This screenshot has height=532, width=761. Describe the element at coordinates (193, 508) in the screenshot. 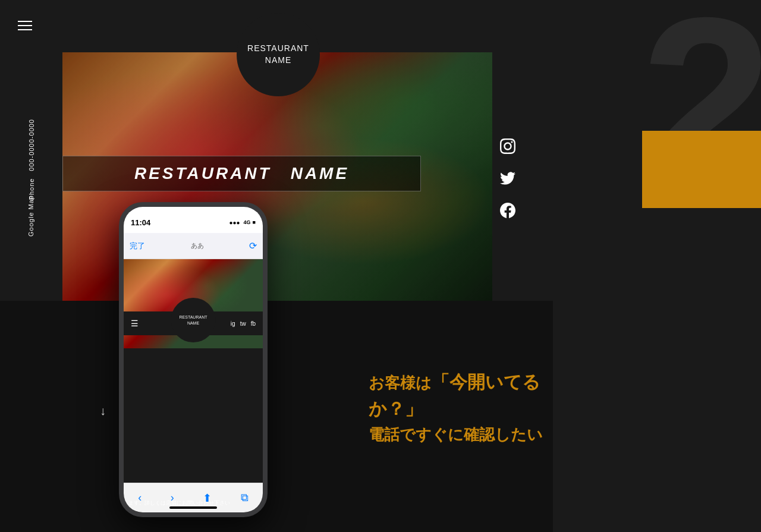

I see `phone-home-indicator` at that location.